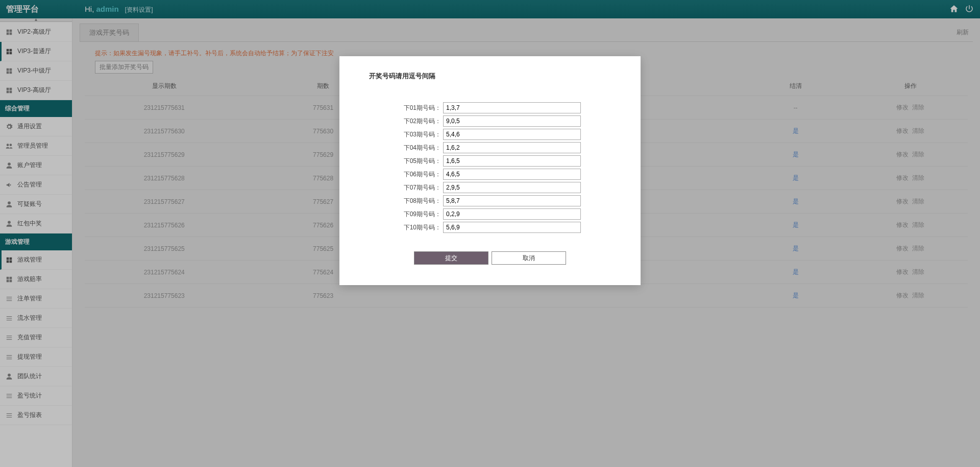  What do you see at coordinates (420, 188) in the screenshot?
I see `field-label: 下07期号码：` at bounding box center [420, 188].